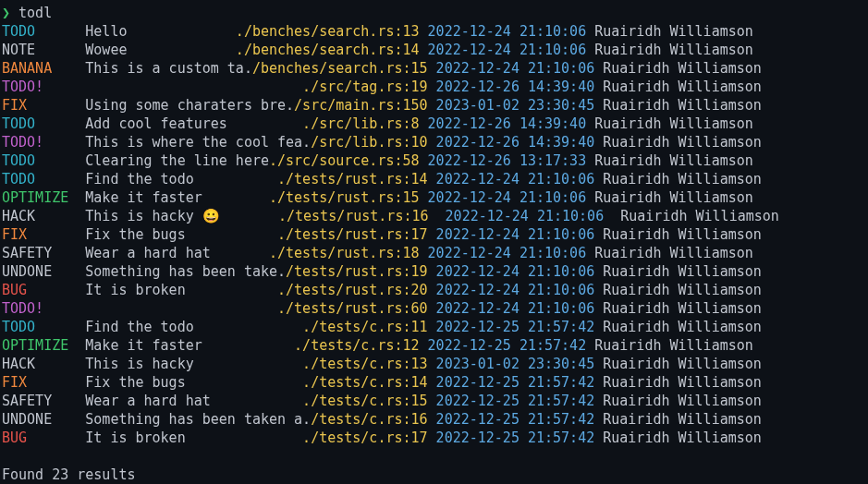 The width and height of the screenshot is (868, 484). What do you see at coordinates (353, 216) in the screenshot?
I see `result-path: ./tests/rust.rs:16` at bounding box center [353, 216].